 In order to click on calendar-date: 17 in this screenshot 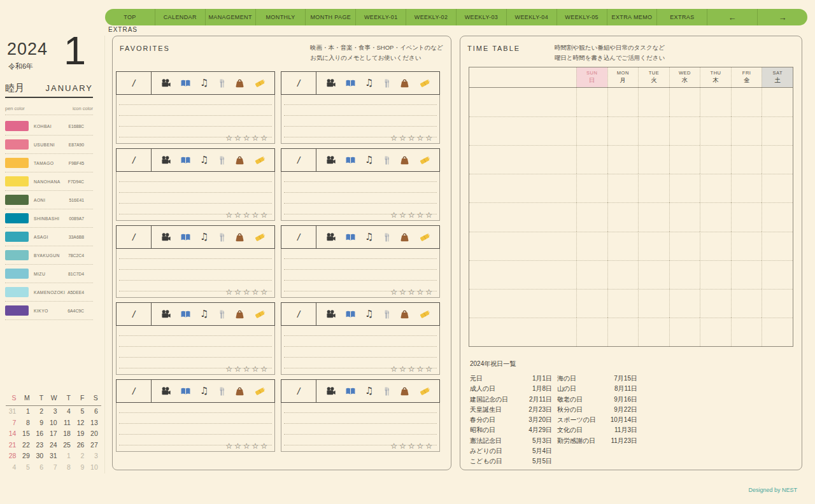, I will do `click(53, 434)`.